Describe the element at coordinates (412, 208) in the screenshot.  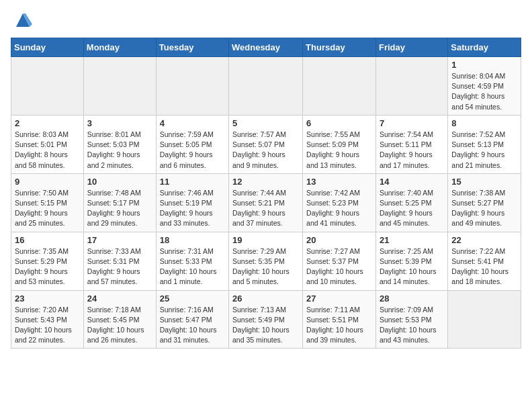
I see `day-info: Sunrise: 7:40 AM Sunset: 5:25 PM Dayligh…` at that location.